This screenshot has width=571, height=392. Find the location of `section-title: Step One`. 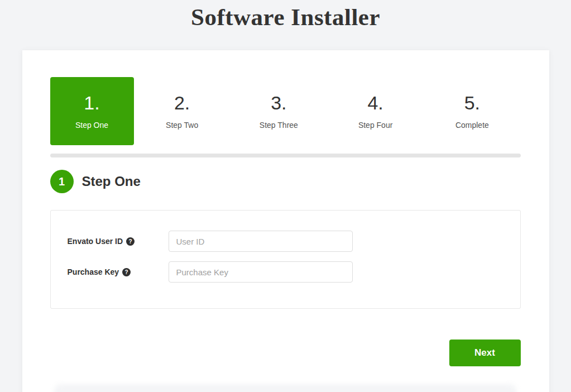

section-title: Step One is located at coordinates (112, 181).